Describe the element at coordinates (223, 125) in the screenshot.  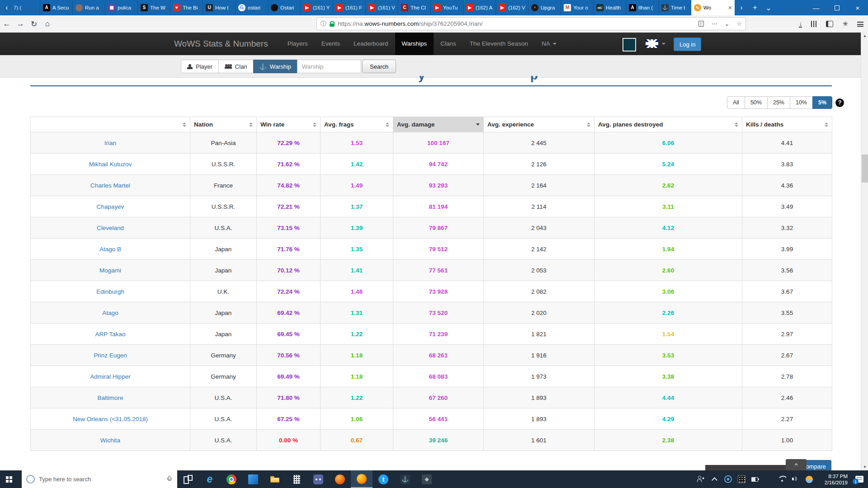
I see `col-header-nation: Nation` at that location.